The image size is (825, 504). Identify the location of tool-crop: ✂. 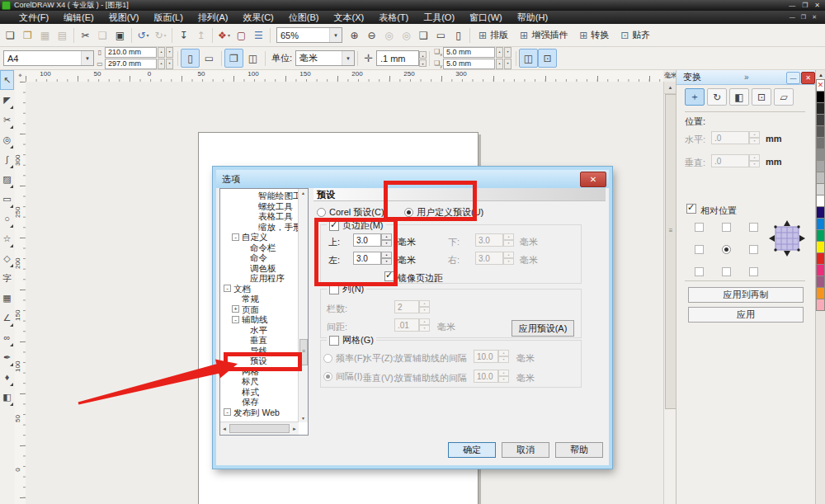
(7, 120).